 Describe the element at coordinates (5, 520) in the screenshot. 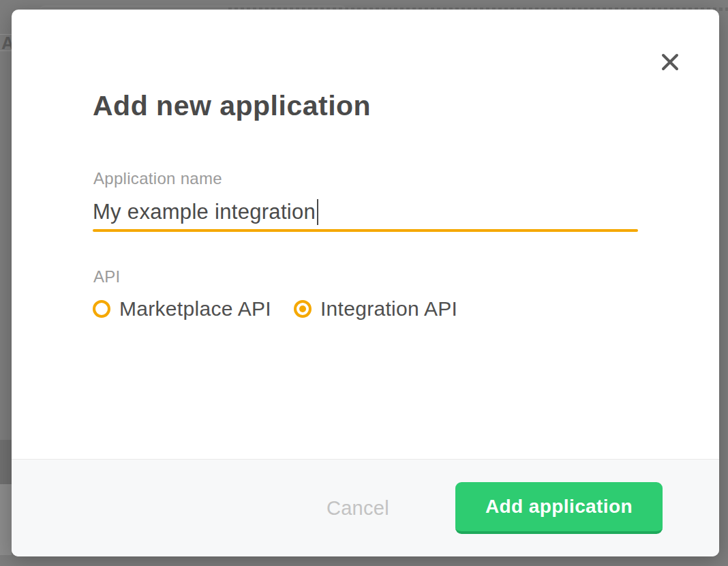

I see `backdrop-light-band` at that location.